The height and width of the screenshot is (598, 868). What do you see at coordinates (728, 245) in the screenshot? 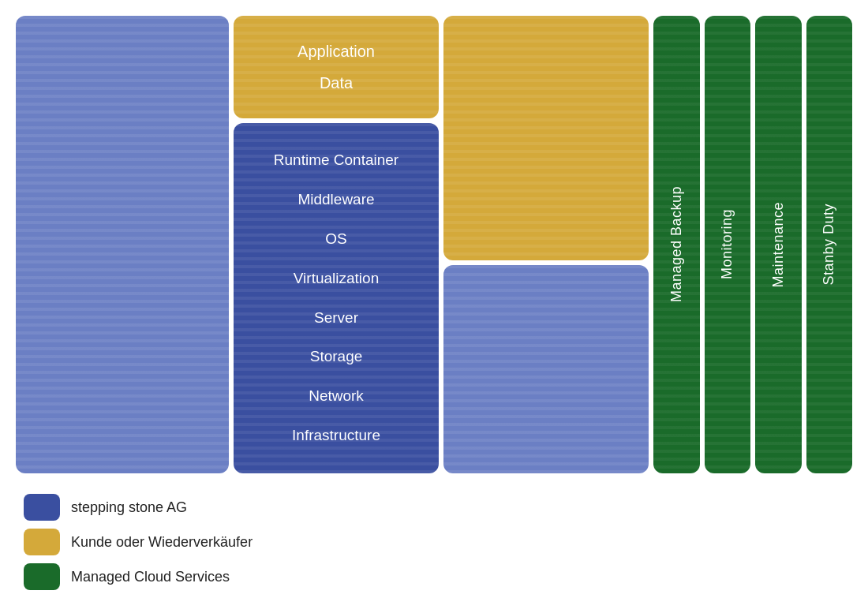
I see `green-bar-1: Monitoring` at bounding box center [728, 245].